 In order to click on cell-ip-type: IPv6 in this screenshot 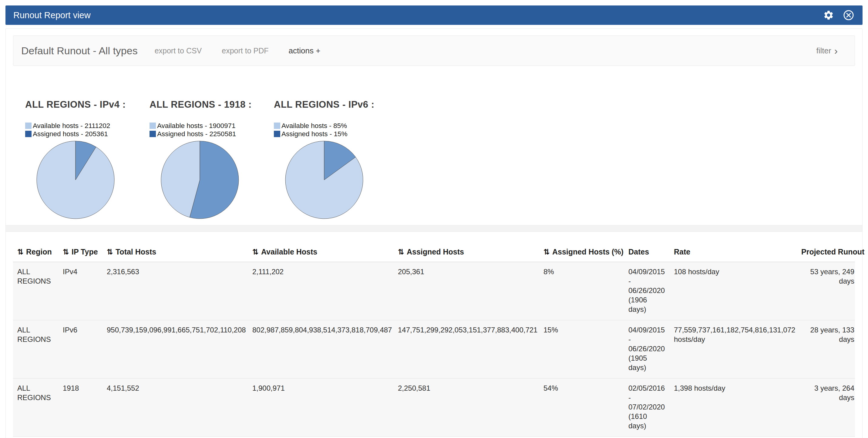, I will do `click(81, 350)`.